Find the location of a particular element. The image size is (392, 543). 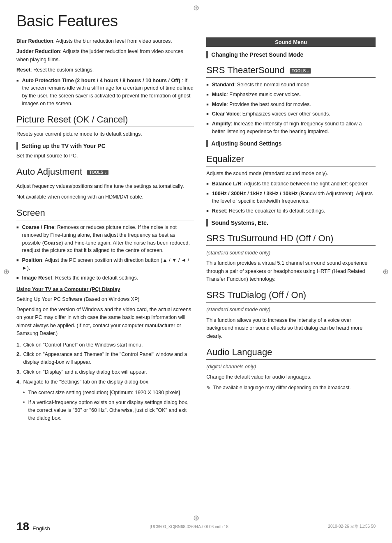

screen-items-list: Coarse / Fine: Removes or reduces pictur… is located at coordinates (105, 252).